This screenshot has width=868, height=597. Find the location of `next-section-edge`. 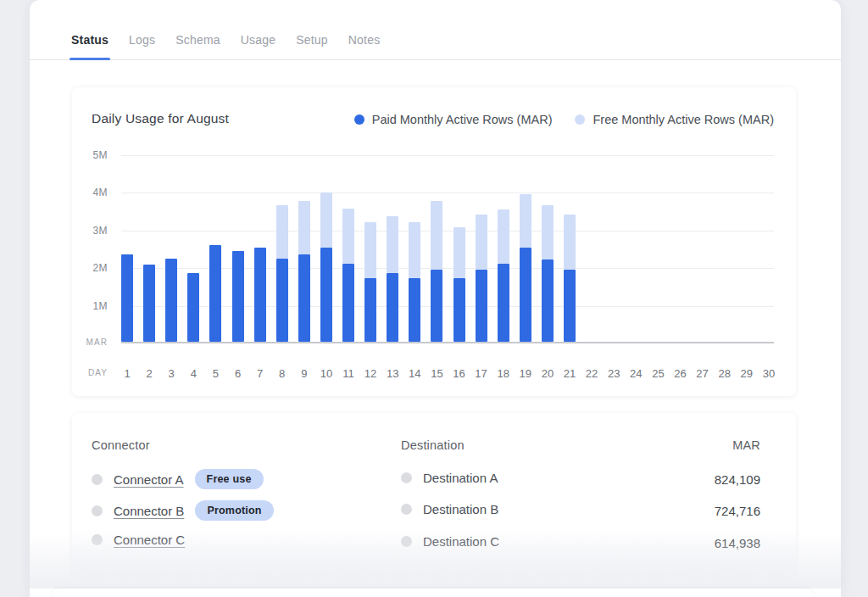

next-section-edge is located at coordinates (432, 593).